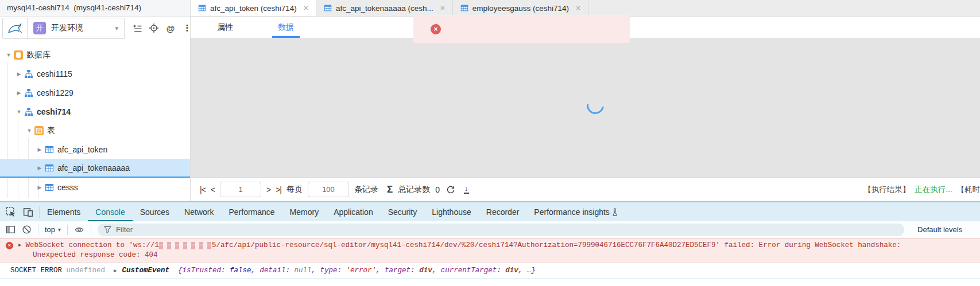  What do you see at coordinates (10, 229) in the screenshot?
I see `console-sidebar-toggle-icon` at bounding box center [10, 229].